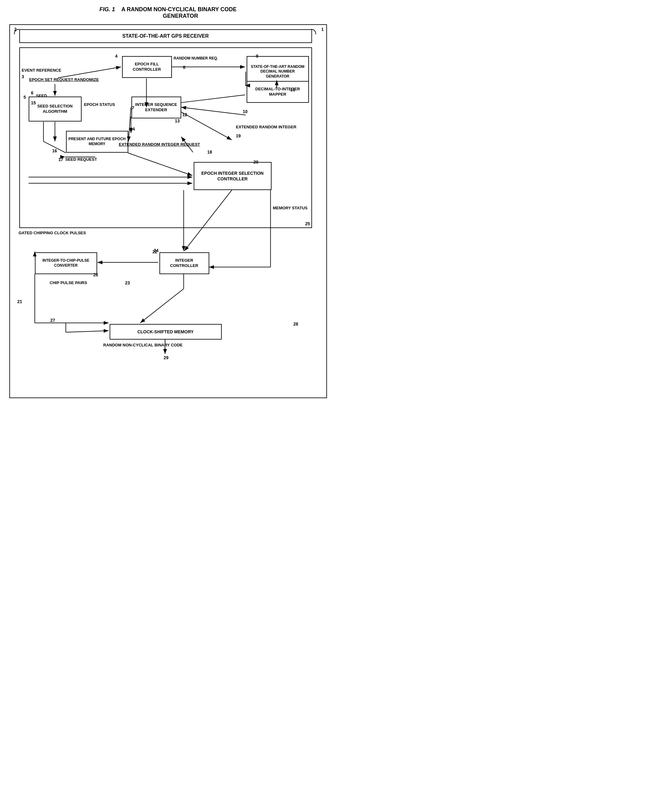  What do you see at coordinates (232, 176) in the screenshot?
I see `epoch-int-sel-box: EPOCH INTEGER SELECTION CONTROLLER` at bounding box center [232, 176].